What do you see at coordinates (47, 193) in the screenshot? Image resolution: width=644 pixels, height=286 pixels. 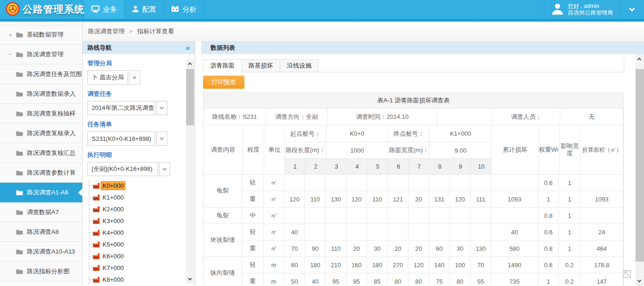 I see `sidebar-item-label: 路况调查A1-A6` at bounding box center [47, 193].